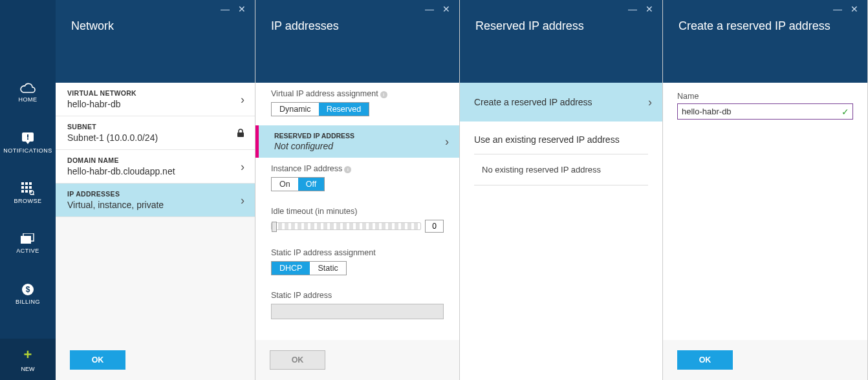 Image resolution: width=868 pixels, height=380 pixels. What do you see at coordinates (155, 93) in the screenshot?
I see `row-label: VIRTUAL NETWORK` at bounding box center [155, 93].